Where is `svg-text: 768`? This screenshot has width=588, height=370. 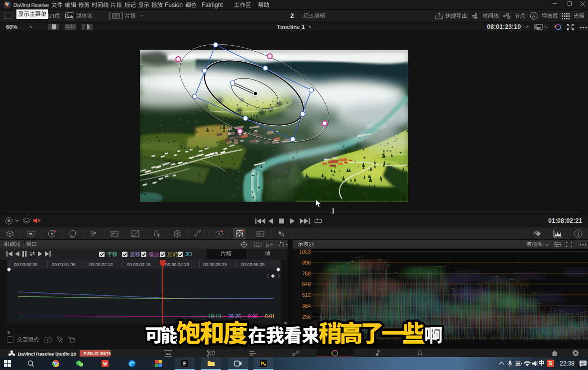
svg-text: 768 is located at coordinates (306, 274).